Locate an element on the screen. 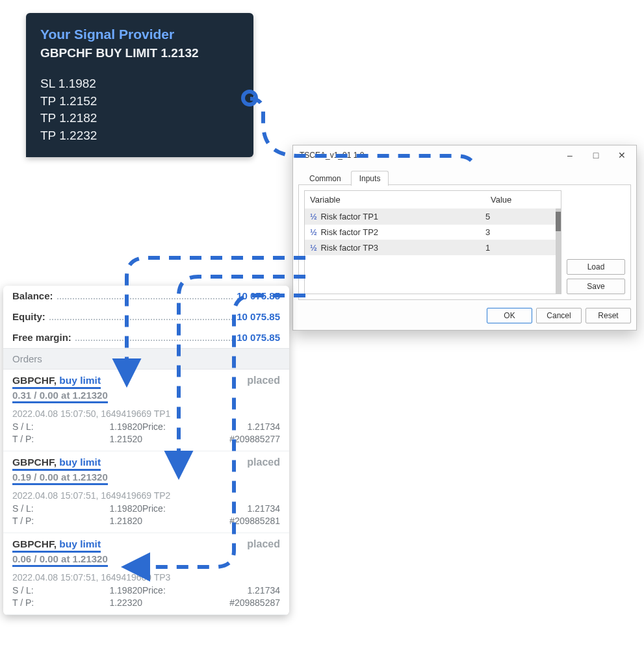  table-row: ½ Risk factor TP1 5 is located at coordinates (430, 216).